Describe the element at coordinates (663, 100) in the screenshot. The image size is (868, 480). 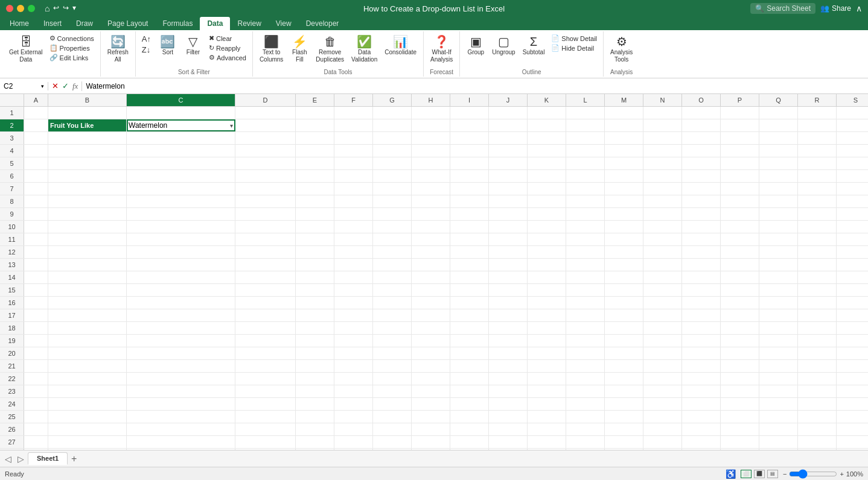
I see `col-header-n: N` at that location.